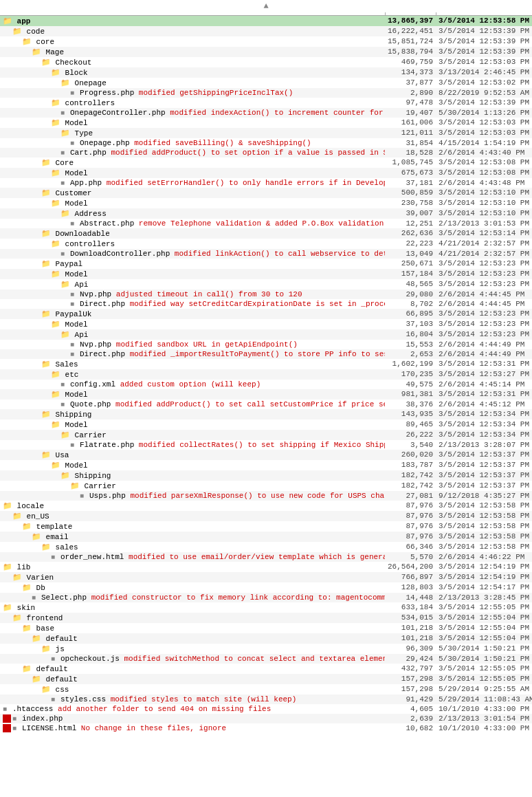 Image resolution: width=532 pixels, height=797 pixels. I want to click on list-item: ■ OnepageController.php modified indexAc…, so click(266, 113).